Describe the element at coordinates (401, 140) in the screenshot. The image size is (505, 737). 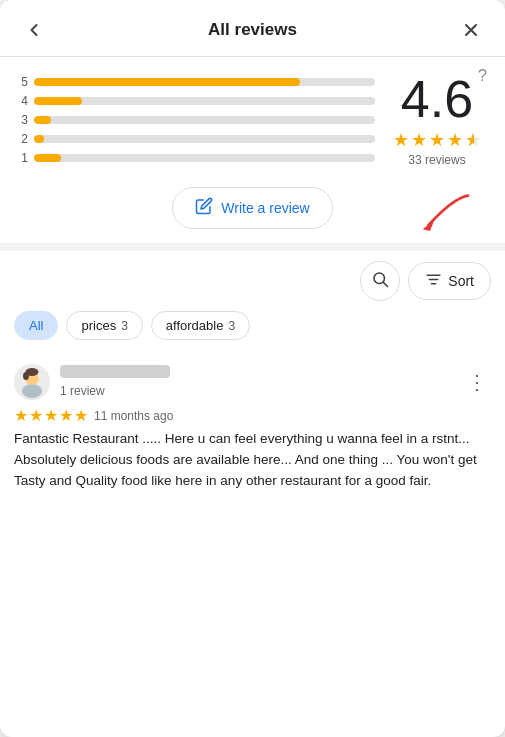
I see `star-1: ★` at that location.